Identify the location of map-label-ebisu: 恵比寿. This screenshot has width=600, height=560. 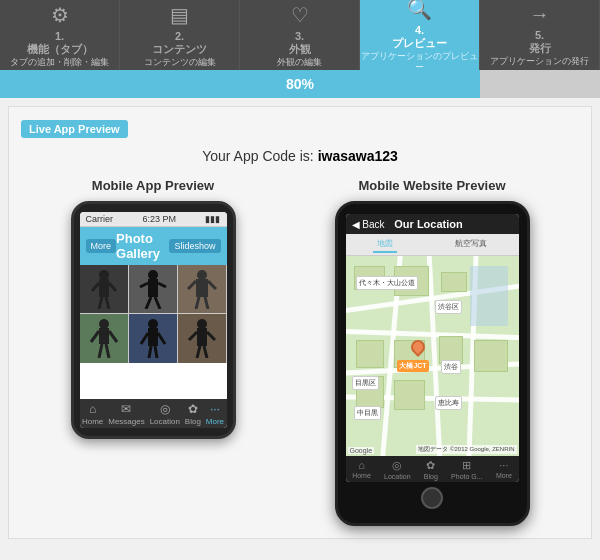
(448, 403).